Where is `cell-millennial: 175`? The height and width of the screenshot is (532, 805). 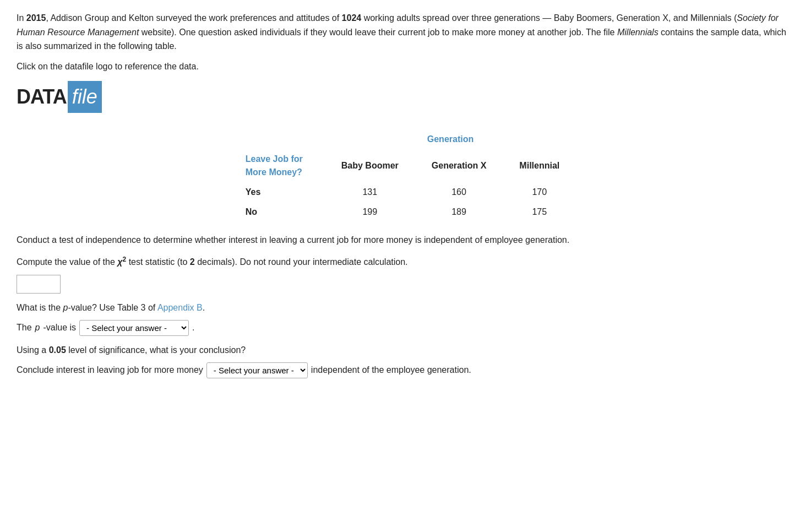 cell-millennial: 175 is located at coordinates (540, 212).